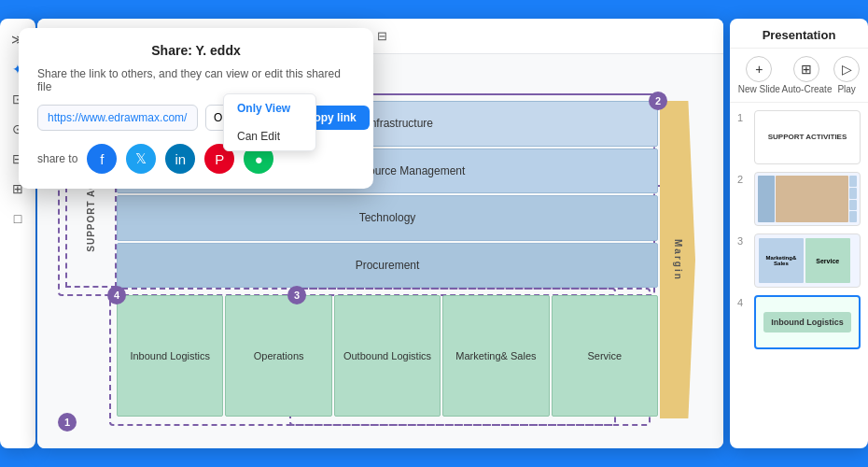 The height and width of the screenshot is (467, 868). What do you see at coordinates (760, 75) in the screenshot?
I see `new-slide-button: + New Slide` at bounding box center [760, 75].